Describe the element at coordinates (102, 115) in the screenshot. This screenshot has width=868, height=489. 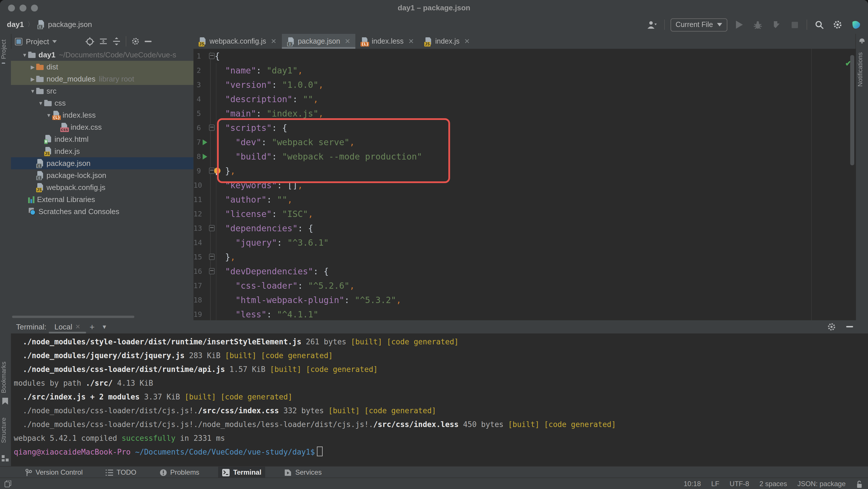
I see `tree-item-index-less: ▼{L}index.less` at that location.